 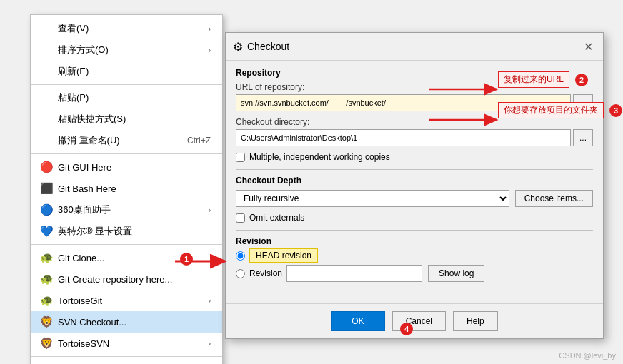 What do you see at coordinates (414, 138) in the screenshot?
I see `directory-field-row: ...` at bounding box center [414, 138].